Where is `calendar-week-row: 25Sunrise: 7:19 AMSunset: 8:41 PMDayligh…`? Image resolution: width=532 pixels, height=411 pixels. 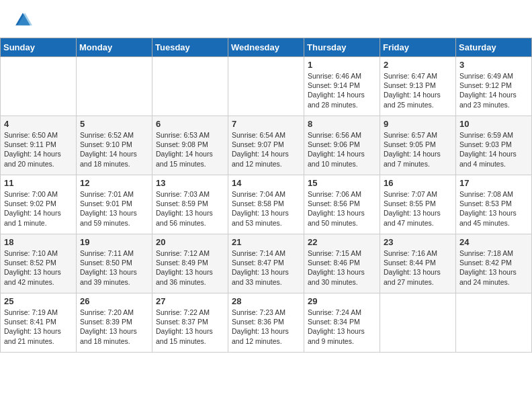 calendar-week-row: 25Sunrise: 7:19 AMSunset: 8:41 PMDayligh… is located at coordinates (266, 323).